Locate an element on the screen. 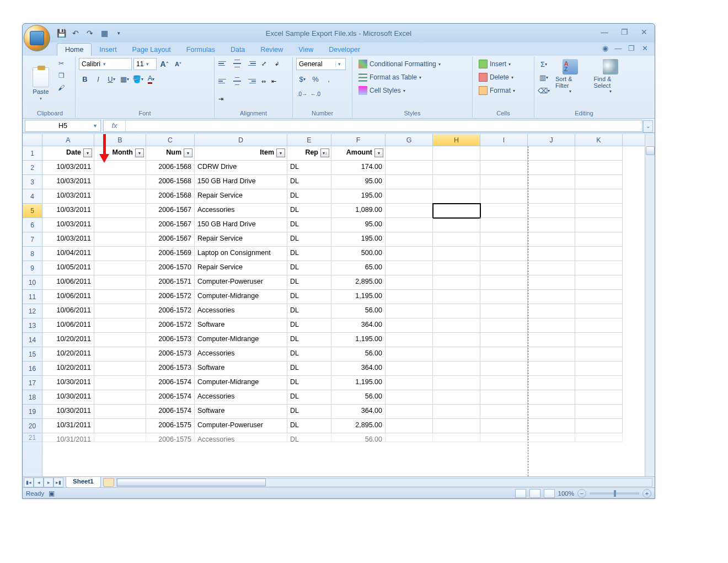 This screenshot has width=728, height=563. cell-G16 is located at coordinates (409, 369).